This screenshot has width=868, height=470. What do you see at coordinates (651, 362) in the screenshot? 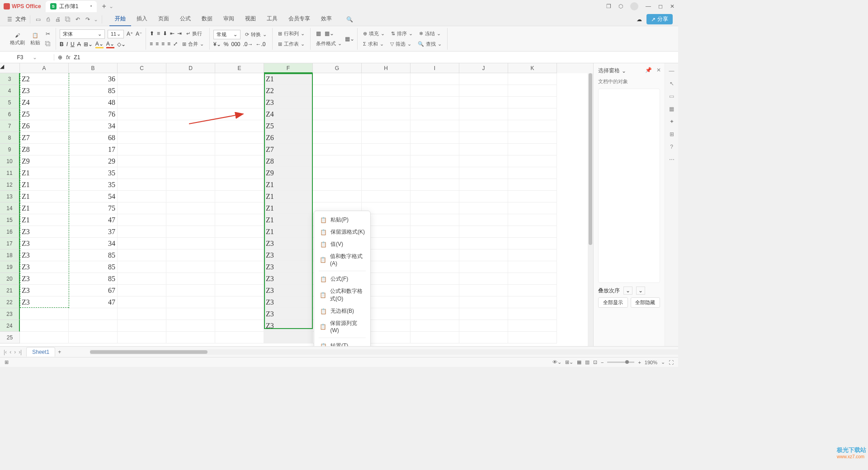
I see `zoom-percent: 190%` at bounding box center [651, 362].